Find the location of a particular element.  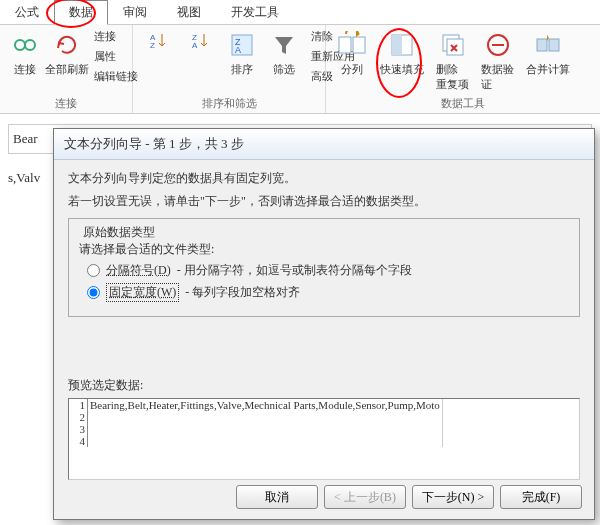

filter-icon is located at coordinates (284, 45).